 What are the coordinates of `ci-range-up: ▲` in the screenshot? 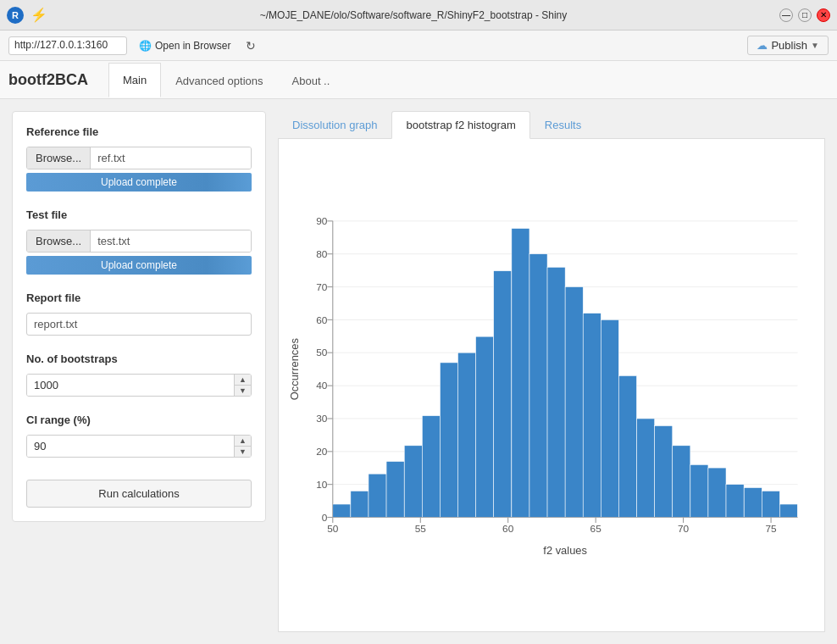 It's located at (242, 441).